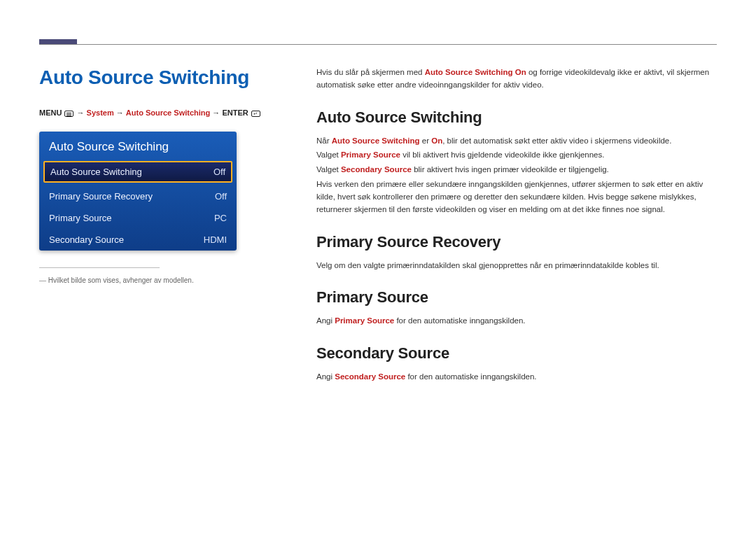 The width and height of the screenshot is (756, 534). I want to click on header-rule, so click(378, 45).